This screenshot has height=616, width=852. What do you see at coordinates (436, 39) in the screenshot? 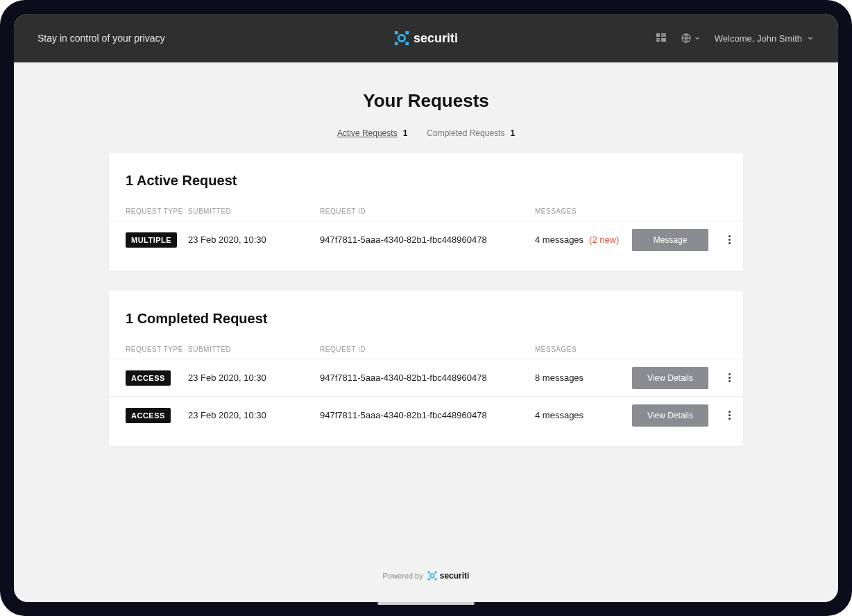
I see `brand-name: securiti` at bounding box center [436, 39].